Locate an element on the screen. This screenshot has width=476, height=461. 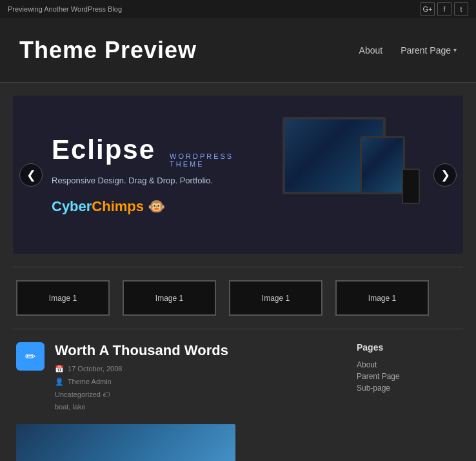
sidebar: Pages About Parent Page Sub-page is located at coordinates (408, 402).